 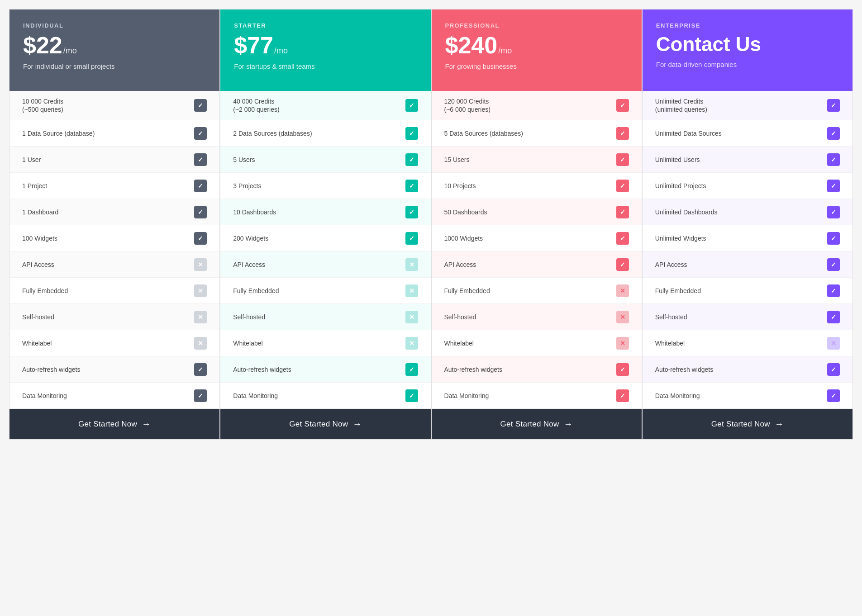 I want to click on plan-professional-cta-label: Get Started Now, so click(x=530, y=424).